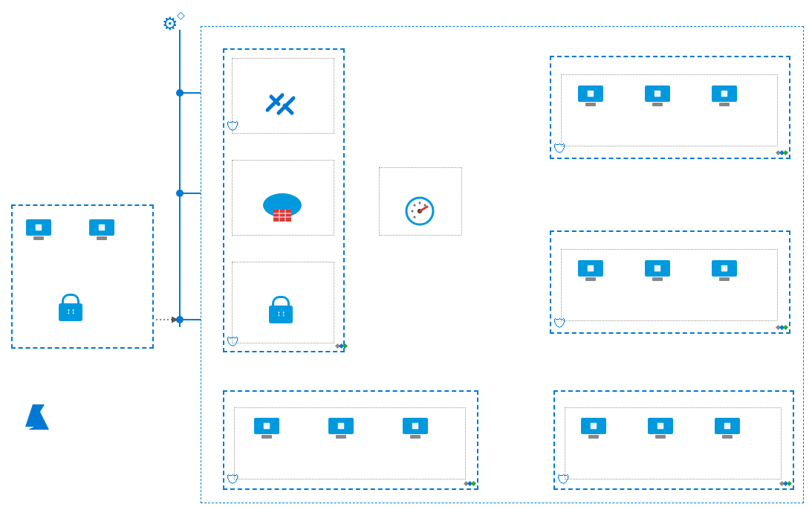 This screenshot has height=507, width=812. What do you see at coordinates (38, 419) in the screenshot?
I see `azure-logo` at bounding box center [38, 419].